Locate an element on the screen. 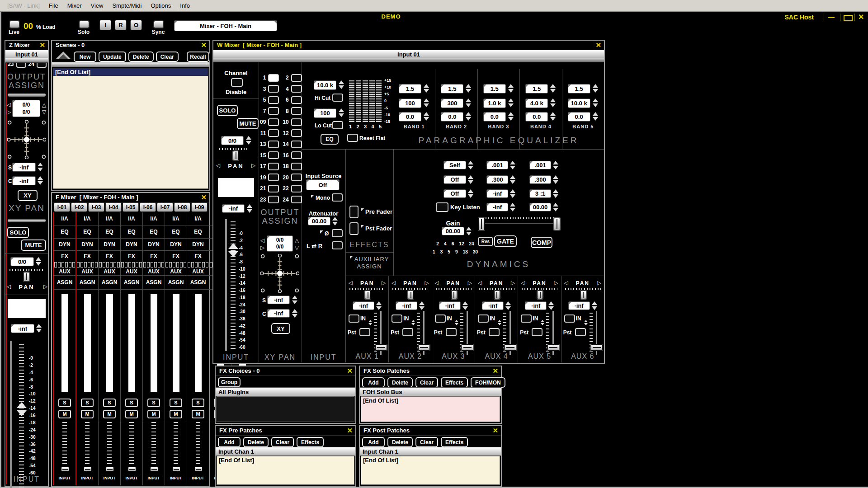 The height and width of the screenshot is (488, 868). comp-slider-handle is located at coordinates (557, 224).